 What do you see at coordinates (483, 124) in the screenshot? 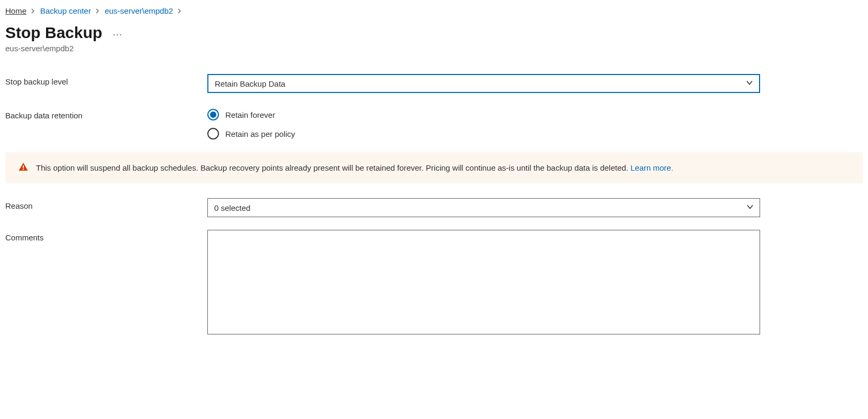
I see `retention-radio-group: Retain forever Retain as per policy` at bounding box center [483, 124].